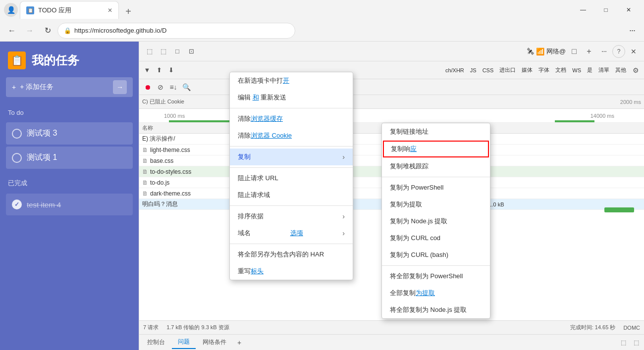 The height and width of the screenshot is (350, 644). I want to click on filter-type-media: 媒体, so click(527, 70).